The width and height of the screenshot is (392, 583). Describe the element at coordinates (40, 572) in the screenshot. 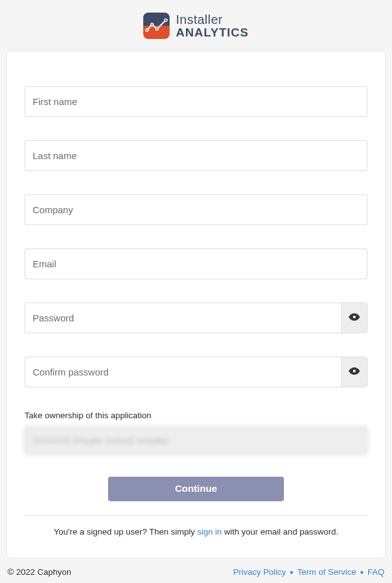

I see `copyright: © 2022 Caphyon` at that location.